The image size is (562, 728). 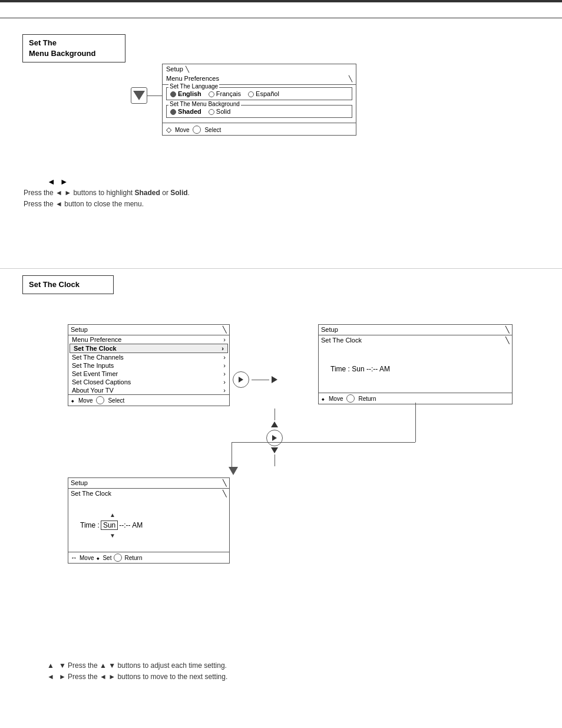 What do you see at coordinates (416, 422) in the screenshot?
I see `v-connector-right` at bounding box center [416, 422].